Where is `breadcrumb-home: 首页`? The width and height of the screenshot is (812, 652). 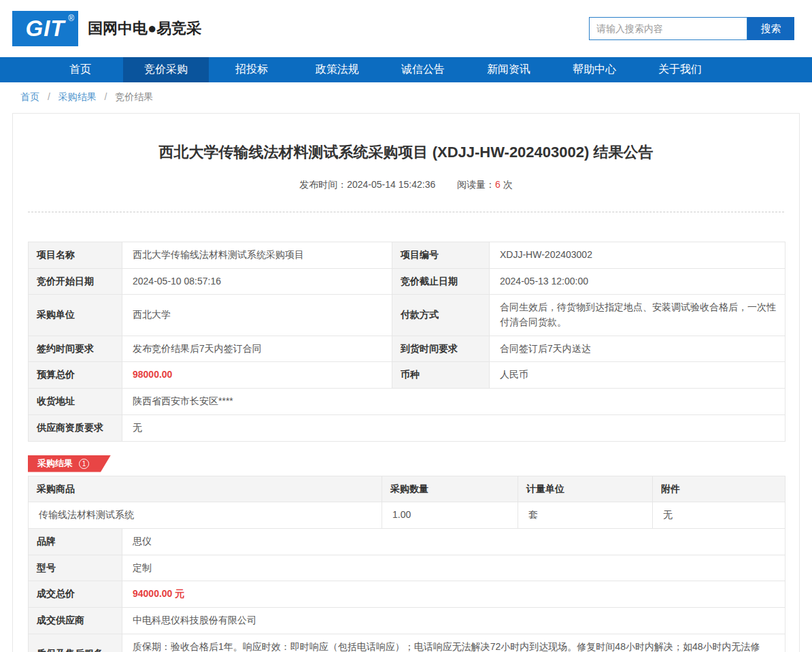
breadcrumb-home: 首页 is located at coordinates (30, 97).